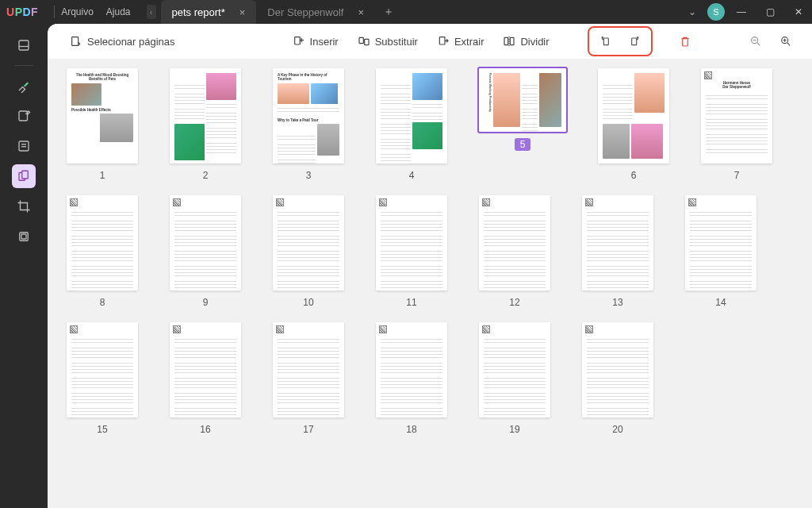 This screenshot has width=812, height=508. I want to click on tool-thumbnails-icon, so click(24, 45).